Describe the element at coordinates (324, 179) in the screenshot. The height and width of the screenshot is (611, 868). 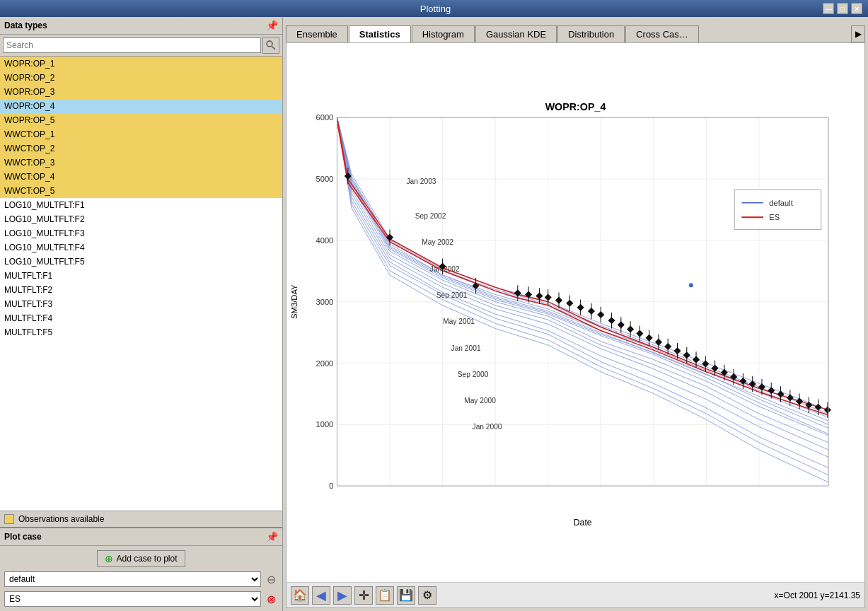
I see `svg-text: 5000` at that location.